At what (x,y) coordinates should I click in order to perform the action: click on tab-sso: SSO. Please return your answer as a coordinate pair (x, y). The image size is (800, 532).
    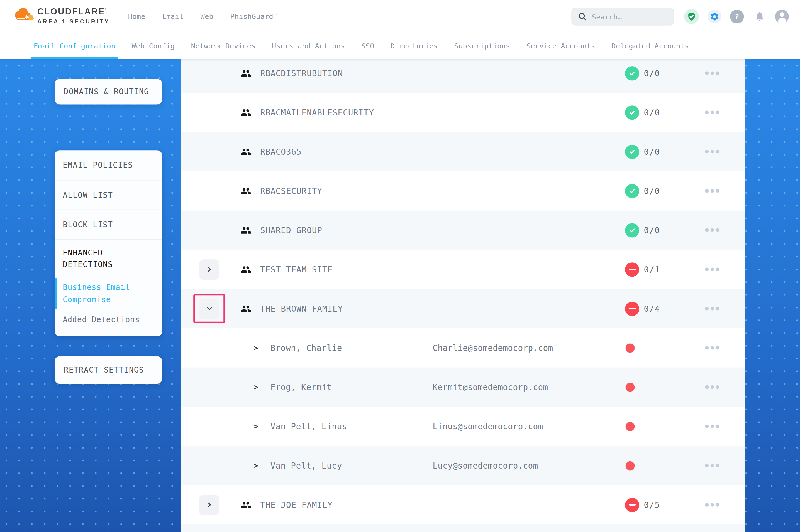
    Looking at the image, I should click on (368, 46).